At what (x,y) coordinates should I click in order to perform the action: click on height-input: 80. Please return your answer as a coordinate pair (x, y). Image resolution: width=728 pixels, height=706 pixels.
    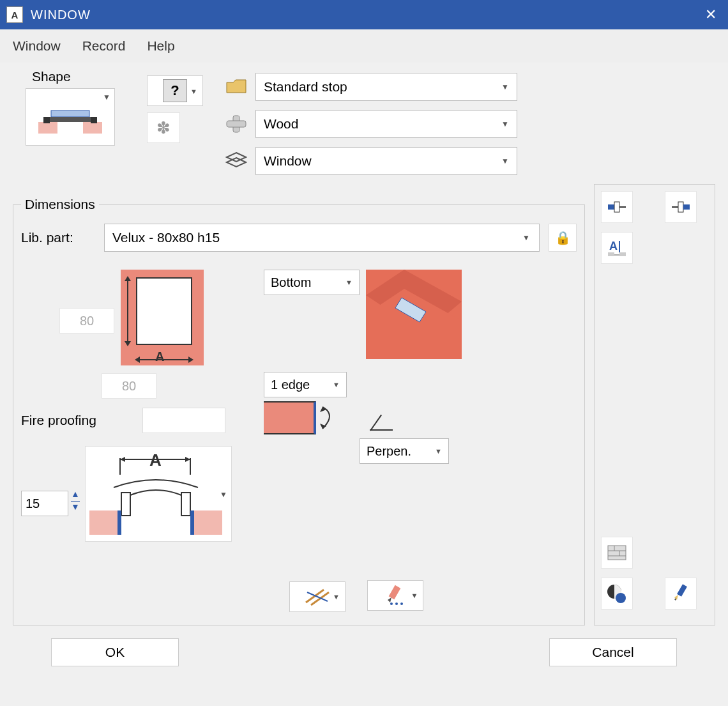
    Looking at the image, I should click on (87, 321).